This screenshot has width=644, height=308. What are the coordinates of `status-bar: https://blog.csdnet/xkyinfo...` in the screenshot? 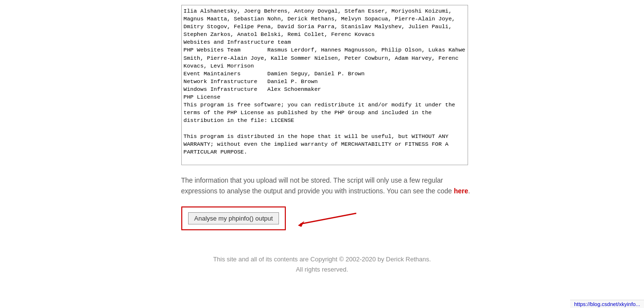 It's located at (607, 304).